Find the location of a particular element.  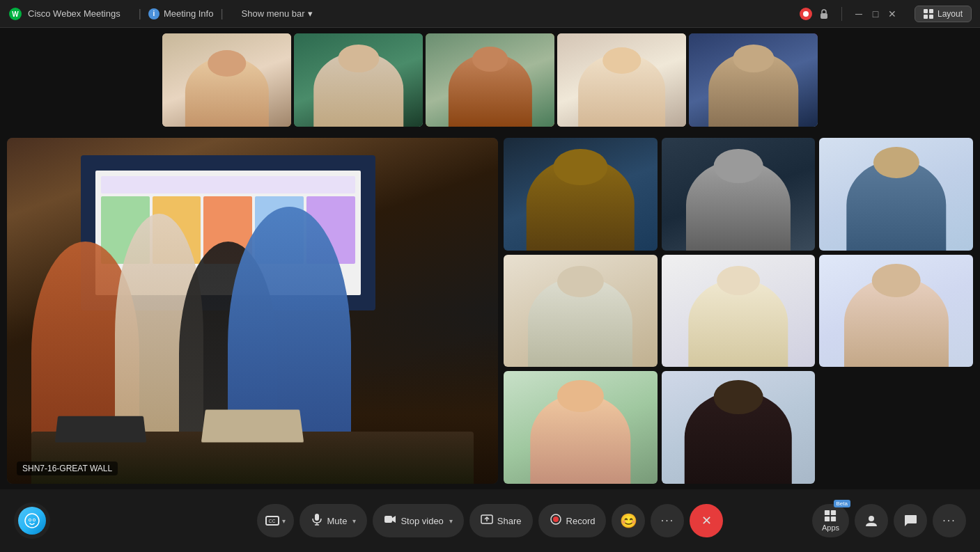

stop-video-button: Stop video ▾ is located at coordinates (418, 521).